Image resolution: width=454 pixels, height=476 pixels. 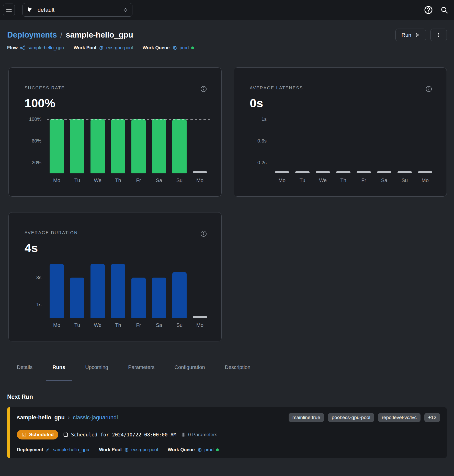 I want to click on menu-button, so click(x=9, y=10).